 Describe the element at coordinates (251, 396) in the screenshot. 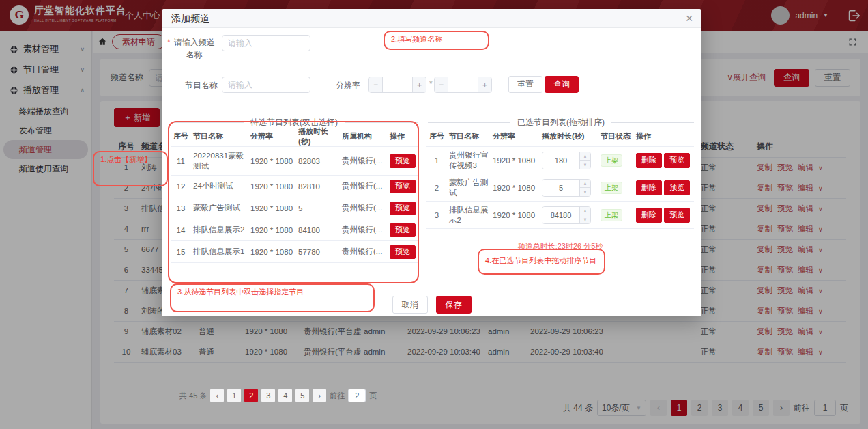

I see `page-button-2: 2` at that location.